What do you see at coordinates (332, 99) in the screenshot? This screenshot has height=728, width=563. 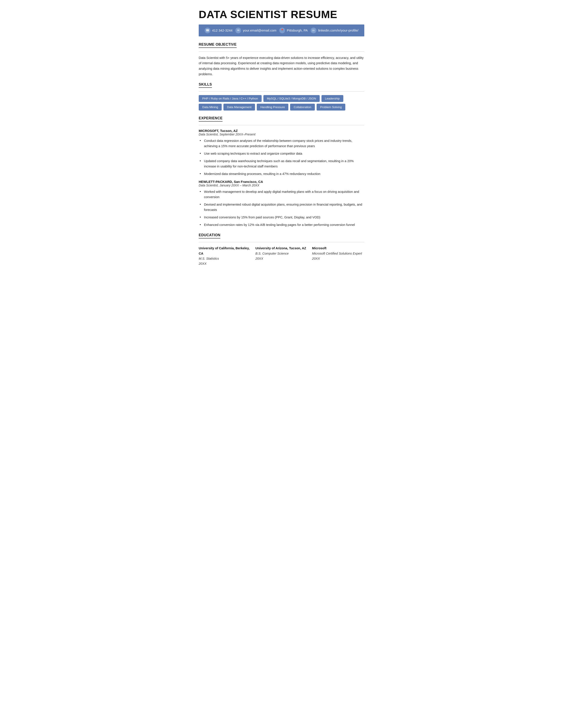 I see `skill-badge: Leadership` at bounding box center [332, 99].